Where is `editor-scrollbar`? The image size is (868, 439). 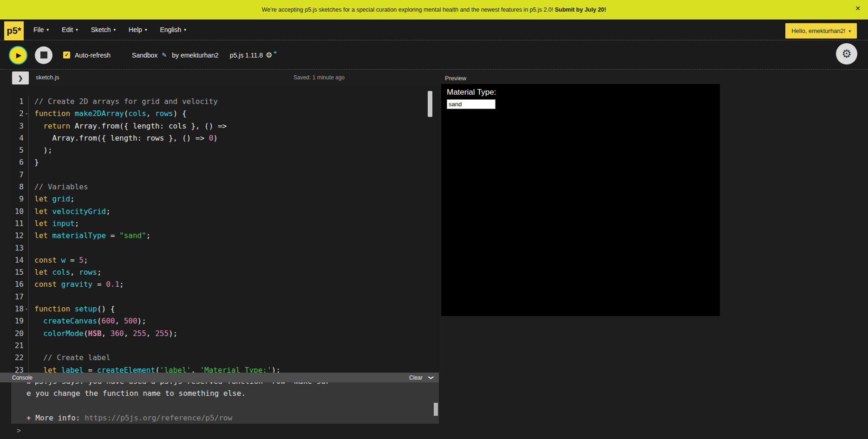
editor-scrollbar is located at coordinates (430, 104).